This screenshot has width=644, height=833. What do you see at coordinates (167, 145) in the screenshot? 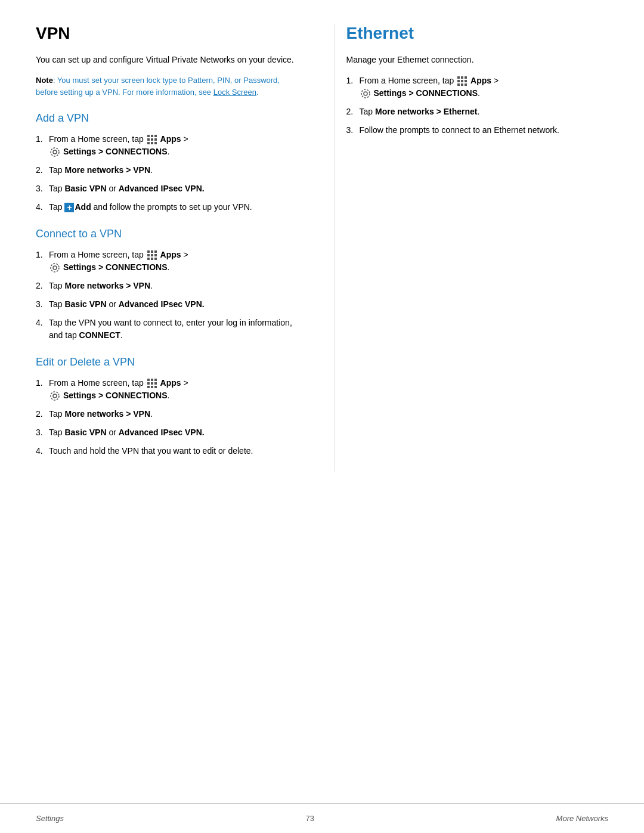
I see `add-vpn-step-1: 1. From a Home screen, tap Apps >` at bounding box center [167, 145].